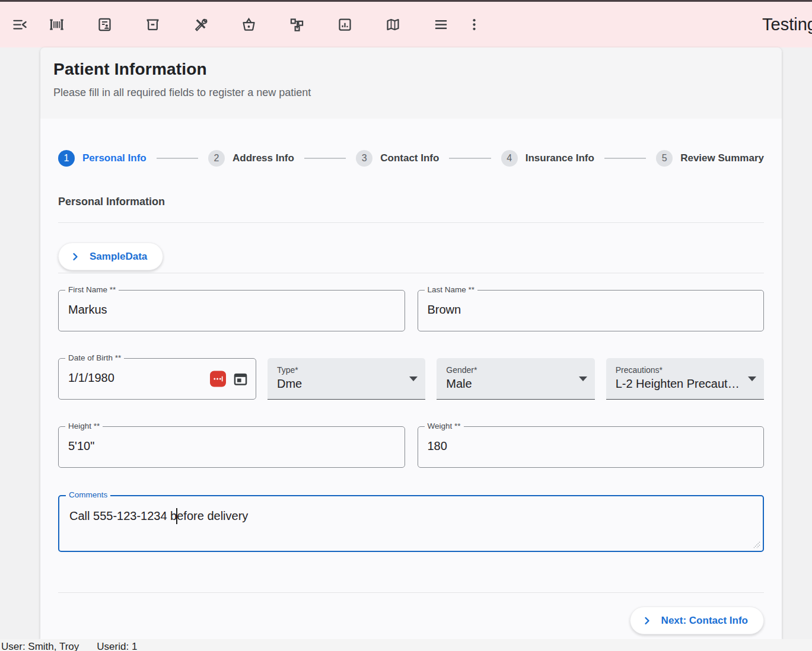 Image resolution: width=812 pixels, height=651 pixels. I want to click on analytics-button, so click(345, 25).